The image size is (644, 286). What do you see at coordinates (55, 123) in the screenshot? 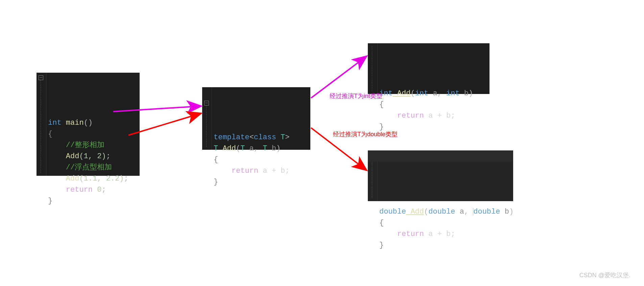
I see `keyword-int: int` at bounding box center [55, 123].